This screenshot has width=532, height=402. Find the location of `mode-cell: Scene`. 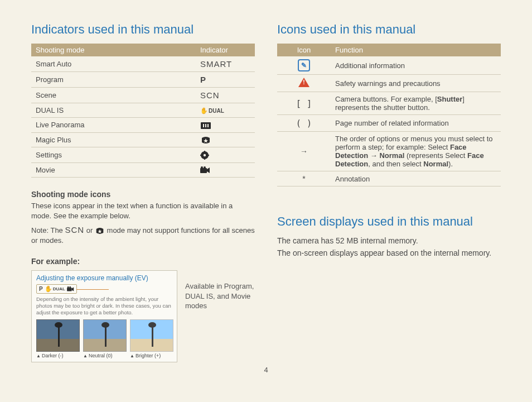

mode-cell: Scene is located at coordinates (114, 95).